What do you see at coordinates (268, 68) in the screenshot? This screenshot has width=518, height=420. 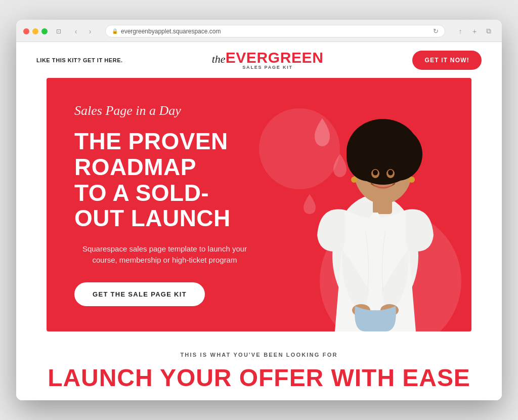 I see `logo-subtitle: SALES PAGE KIT` at bounding box center [268, 68].